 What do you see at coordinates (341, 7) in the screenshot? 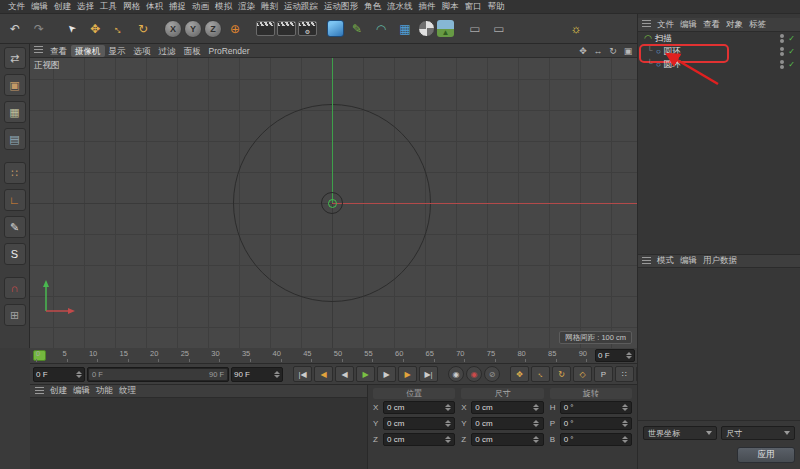
I see `menu-item: 运动图形` at bounding box center [341, 7].